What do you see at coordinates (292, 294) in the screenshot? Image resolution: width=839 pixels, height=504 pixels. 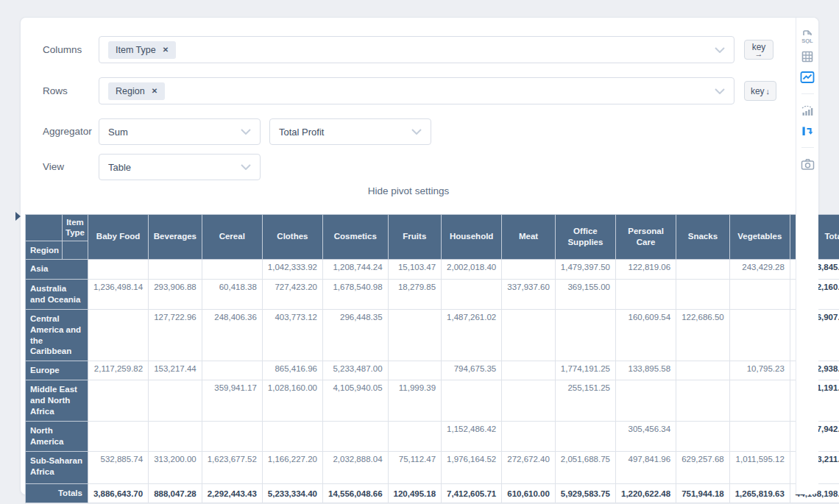 I see `cell-value: 727,423.20` at bounding box center [292, 294].